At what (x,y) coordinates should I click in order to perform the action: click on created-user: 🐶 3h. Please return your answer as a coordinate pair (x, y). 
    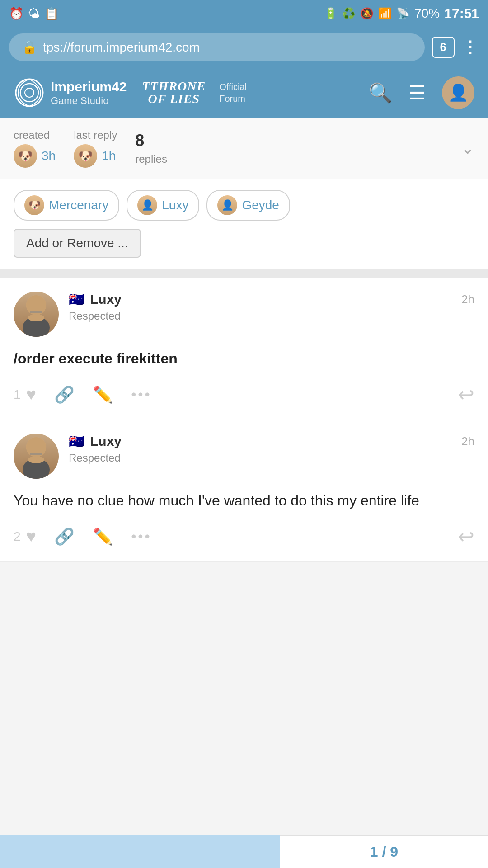
    Looking at the image, I should click on (34, 156).